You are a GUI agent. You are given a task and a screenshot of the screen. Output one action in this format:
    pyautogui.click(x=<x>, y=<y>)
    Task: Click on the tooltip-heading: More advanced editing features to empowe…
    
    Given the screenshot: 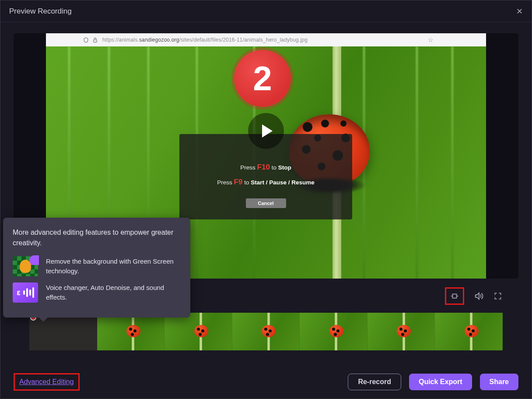 What is the action you would take?
    pyautogui.click(x=97, y=238)
    